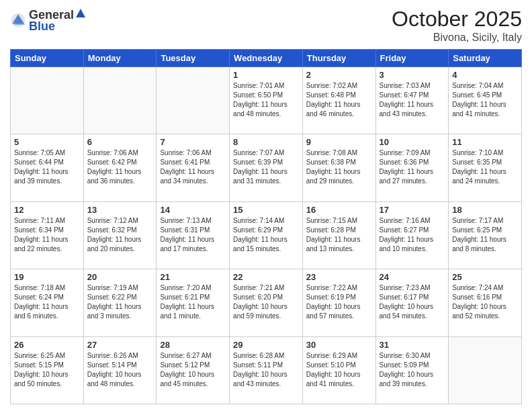 The width and height of the screenshot is (532, 411). What do you see at coordinates (412, 370) in the screenshot?
I see `day-info: Sunrise: 6:30 AM Sunset: 5:09 PM Dayligh…` at bounding box center [412, 370].